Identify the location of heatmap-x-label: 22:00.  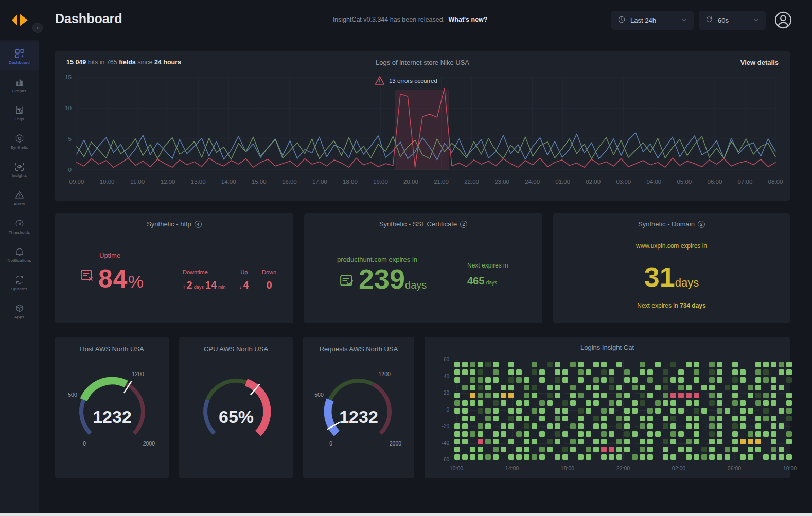
(623, 468).